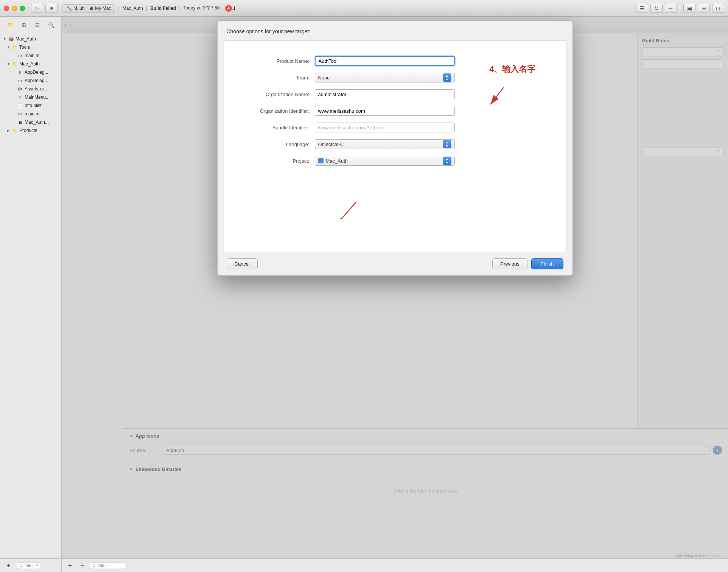  What do you see at coordinates (31, 64) in the screenshot?
I see `sidebar-item-mac-auth-group: ▼ 📁 Mac_Auth` at bounding box center [31, 64].